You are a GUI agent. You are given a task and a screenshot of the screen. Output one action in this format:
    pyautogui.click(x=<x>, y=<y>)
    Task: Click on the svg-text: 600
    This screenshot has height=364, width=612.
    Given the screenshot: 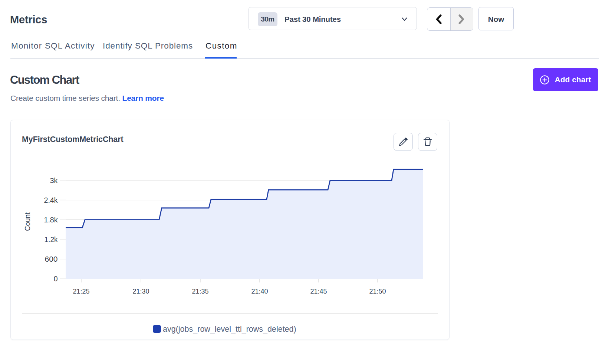 What is the action you would take?
    pyautogui.click(x=51, y=259)
    